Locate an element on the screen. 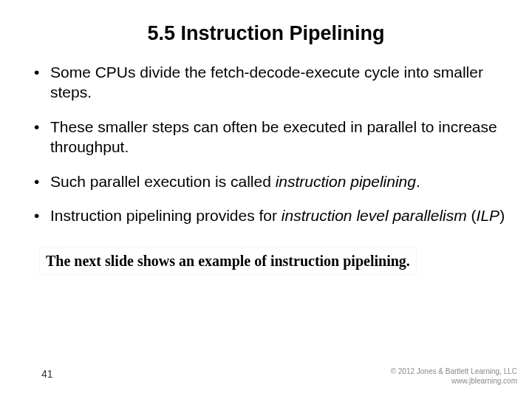 This screenshot has width=532, height=399. bullet-italic: ILP is located at coordinates (488, 216).